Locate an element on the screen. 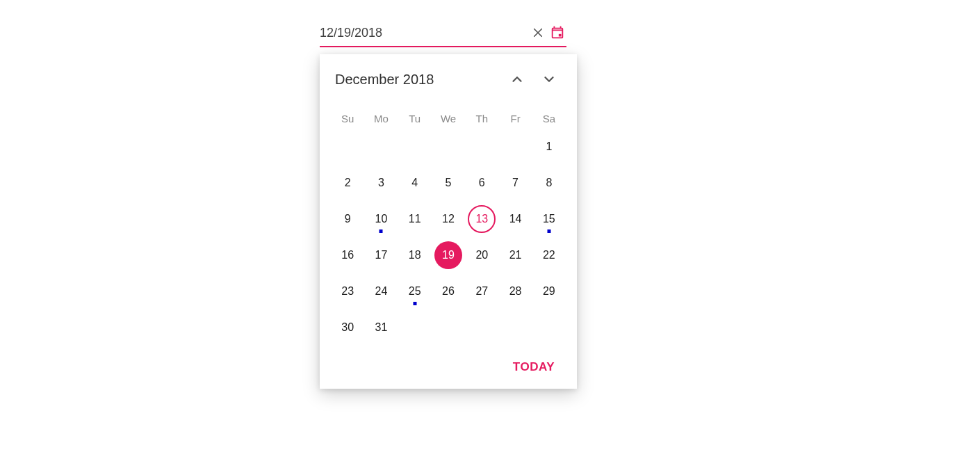 This screenshot has height=452, width=980. day-cell: 1 is located at coordinates (549, 147).